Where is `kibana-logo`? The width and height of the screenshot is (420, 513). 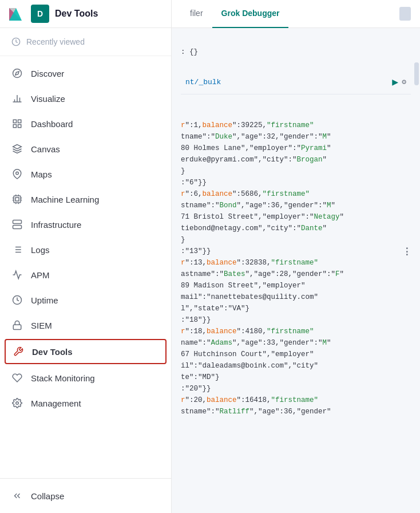 kibana-logo is located at coordinates (16, 14).